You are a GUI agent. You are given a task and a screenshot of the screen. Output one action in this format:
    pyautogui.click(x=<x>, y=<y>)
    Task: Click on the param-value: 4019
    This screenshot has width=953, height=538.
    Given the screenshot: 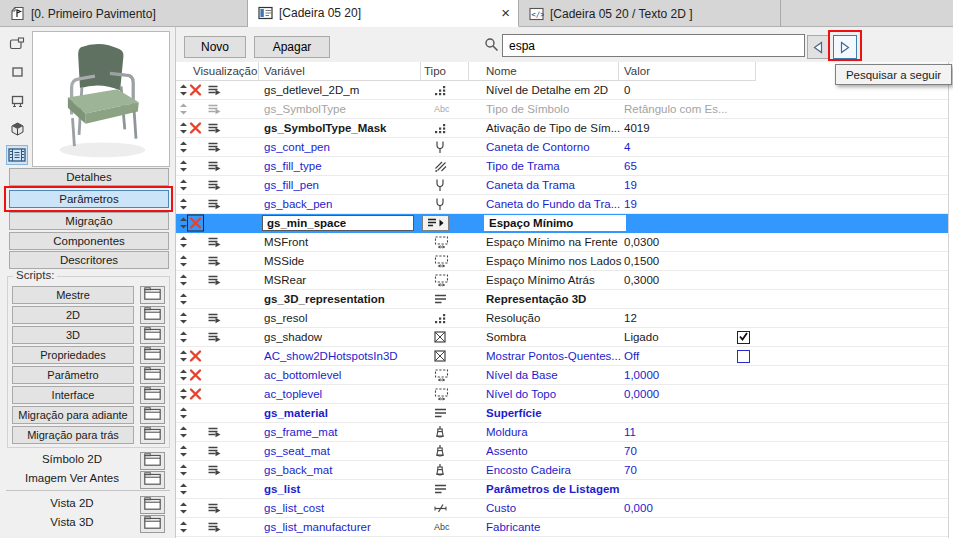 What is the action you would take?
    pyautogui.click(x=680, y=128)
    